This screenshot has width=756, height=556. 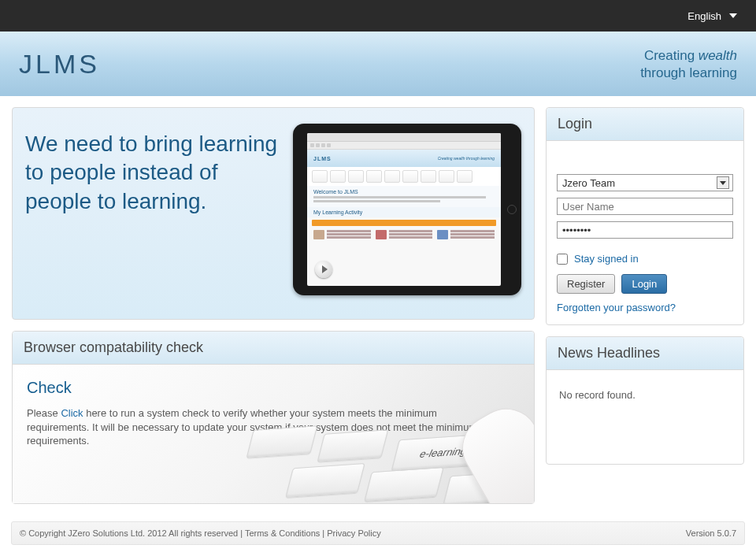 I want to click on compat-title: Check, so click(x=273, y=387).